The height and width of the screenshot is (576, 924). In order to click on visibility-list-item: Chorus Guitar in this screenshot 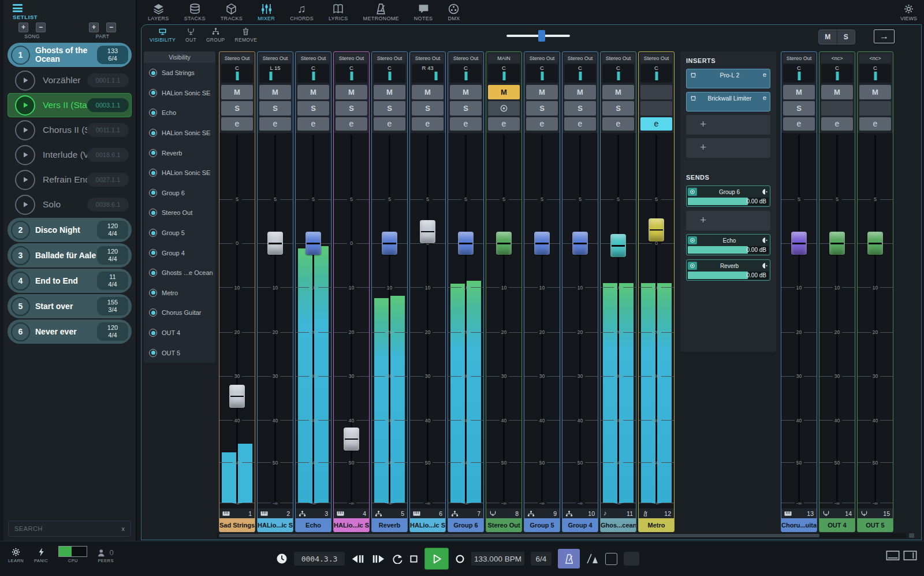, I will do `click(180, 313)`.